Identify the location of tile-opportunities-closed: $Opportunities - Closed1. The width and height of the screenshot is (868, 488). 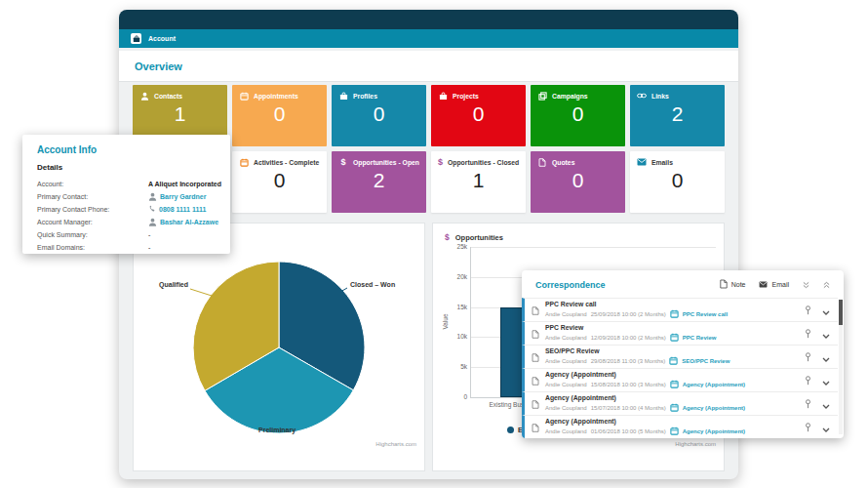
(478, 182).